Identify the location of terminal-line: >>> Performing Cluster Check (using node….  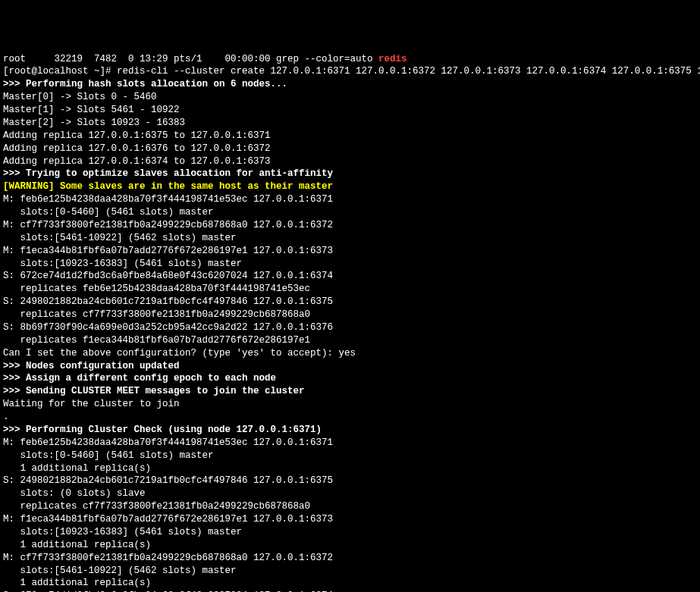
(350, 431).